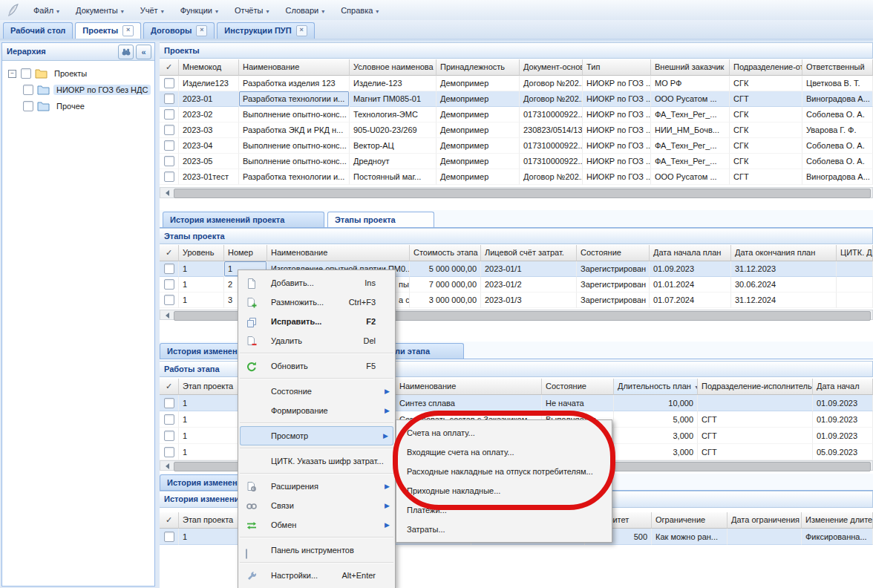 This screenshot has width=873, height=588. Describe the element at coordinates (316, 461) in the screenshot. I see `menu-item-citk-cost-code: ЦИТК. Указать шифр затрат...` at that location.